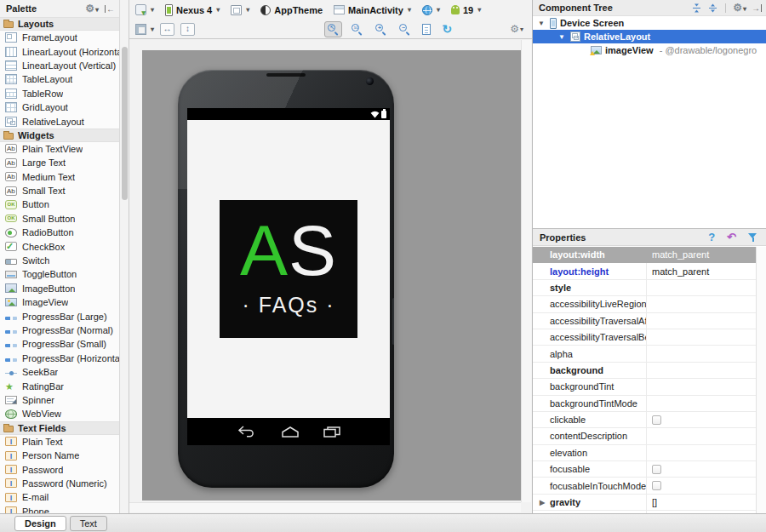  I want to click on property-row: elevation, so click(644, 453).